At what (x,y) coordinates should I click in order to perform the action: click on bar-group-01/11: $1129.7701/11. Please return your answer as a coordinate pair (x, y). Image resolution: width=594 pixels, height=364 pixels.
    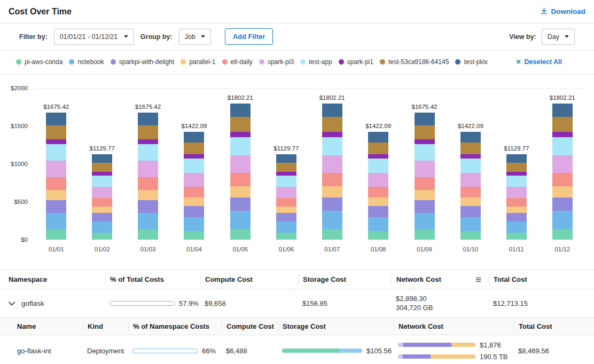
    Looking at the image, I should click on (516, 192).